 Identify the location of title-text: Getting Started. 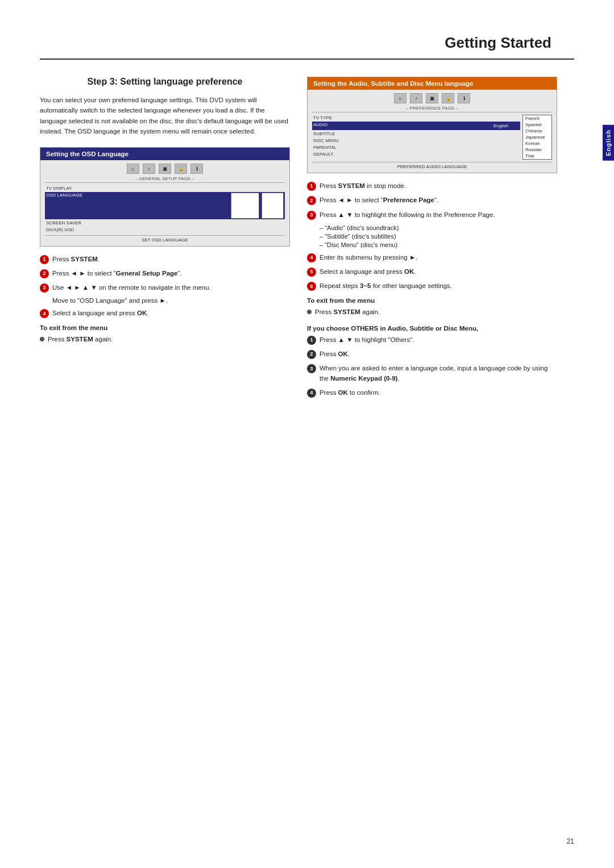
(498, 43).